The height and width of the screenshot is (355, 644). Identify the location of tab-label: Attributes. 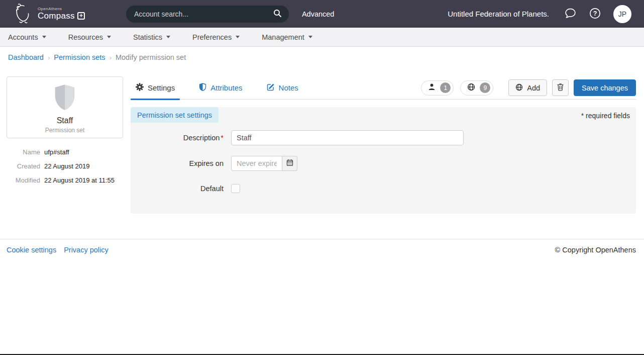
(226, 87).